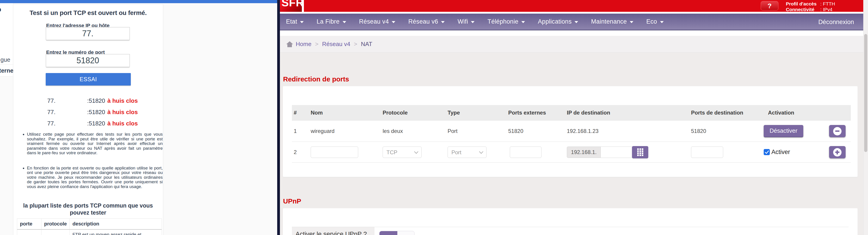 The height and width of the screenshot is (235, 868). I want to click on section-title-upnp: UPnP, so click(292, 201).